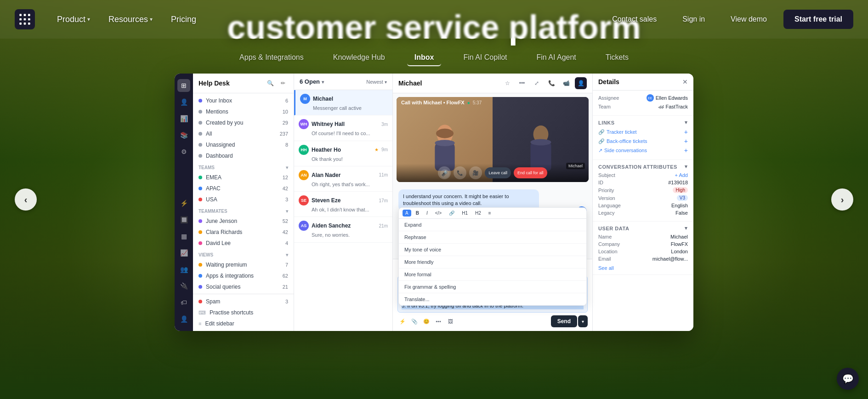  Describe the element at coordinates (566, 83) in the screenshot. I see `video-btn: 📹` at that location.